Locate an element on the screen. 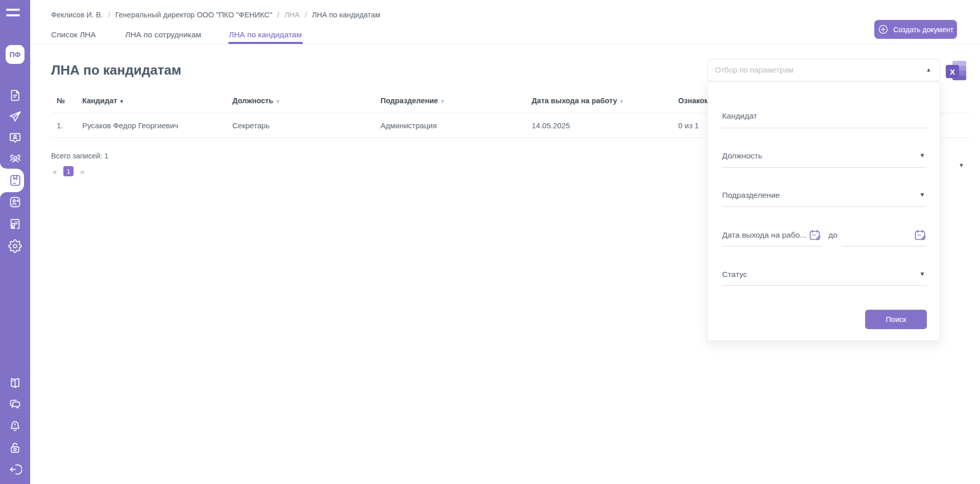 Image resolution: width=980 pixels, height=484 pixels. column-header-position: Должность▼ is located at coordinates (256, 101).